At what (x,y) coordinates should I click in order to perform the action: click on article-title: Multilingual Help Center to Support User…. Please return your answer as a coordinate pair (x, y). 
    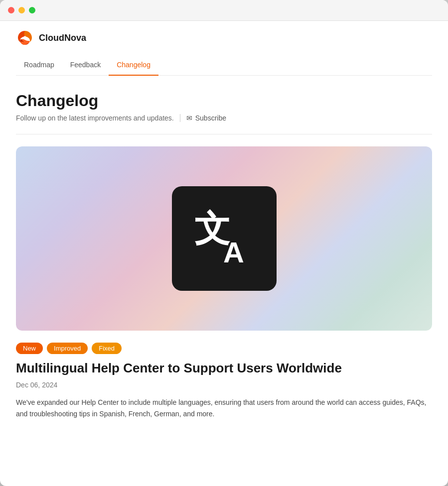
    Looking at the image, I should click on (224, 368).